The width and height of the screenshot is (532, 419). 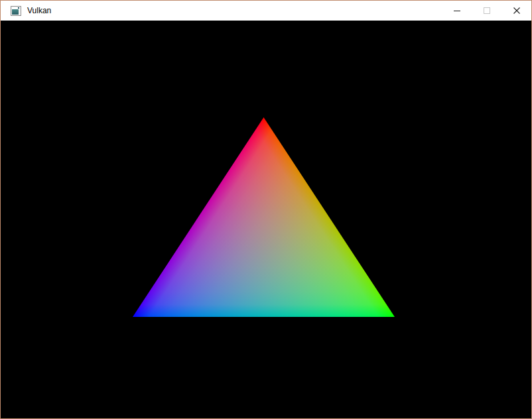 I want to click on titlebar-left: Vulkan, so click(x=222, y=11).